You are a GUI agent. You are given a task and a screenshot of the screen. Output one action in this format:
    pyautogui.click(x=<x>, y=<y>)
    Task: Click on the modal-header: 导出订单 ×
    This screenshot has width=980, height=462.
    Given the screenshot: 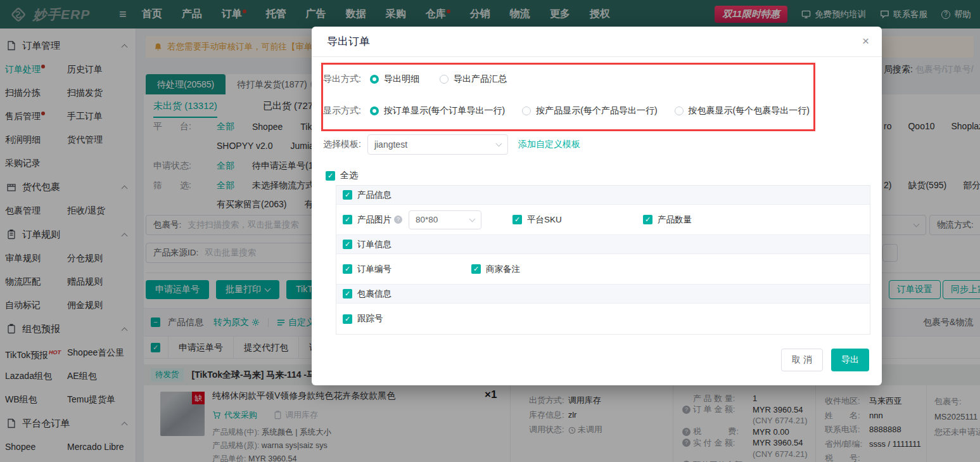 What is the action you would take?
    pyautogui.click(x=597, y=42)
    